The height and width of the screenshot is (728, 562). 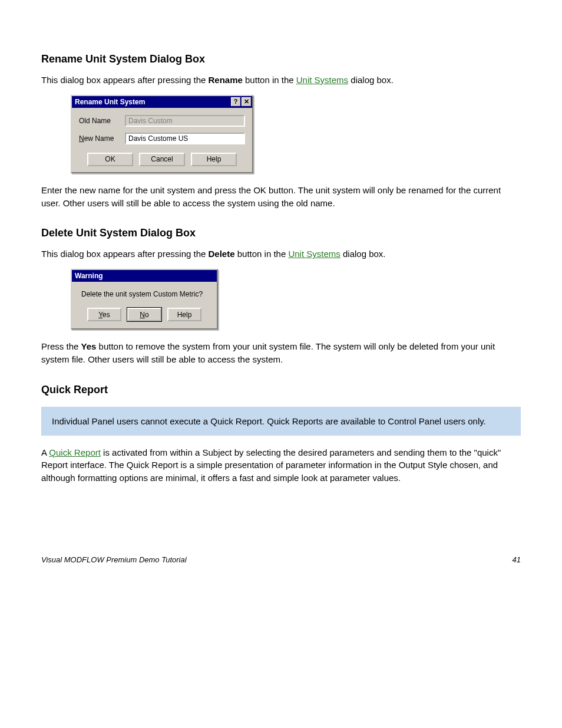 What do you see at coordinates (162, 134) in the screenshot?
I see `rename-unit-system-dialog: Rename Unit System ? ✕ Old Name New Name…` at bounding box center [162, 134].